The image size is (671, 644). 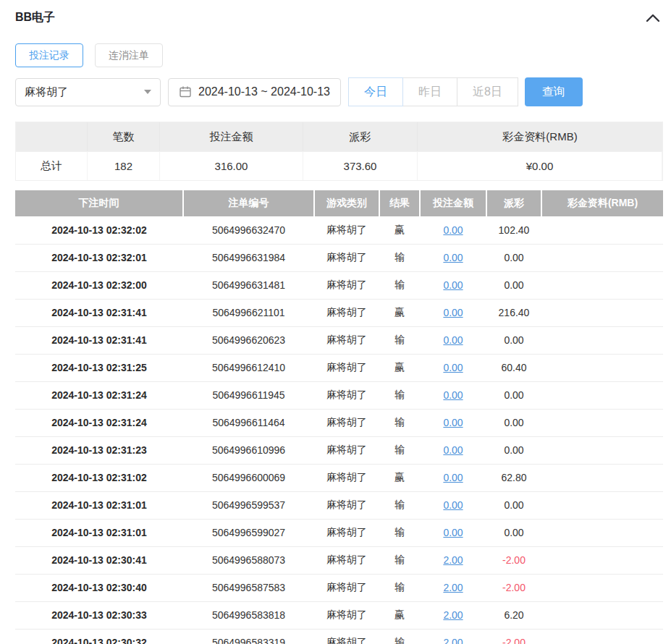 I want to click on panel-title: BB电子, so click(x=35, y=17).